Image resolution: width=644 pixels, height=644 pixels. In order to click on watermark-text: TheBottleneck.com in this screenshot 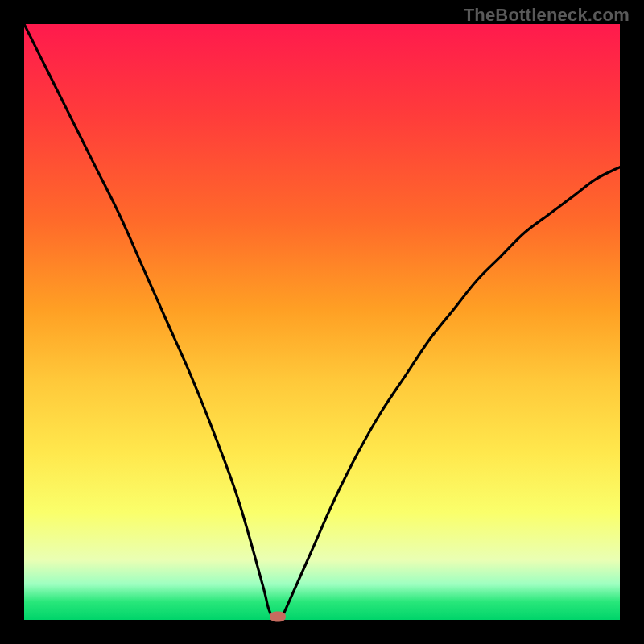, I will do `click(547, 15)`.